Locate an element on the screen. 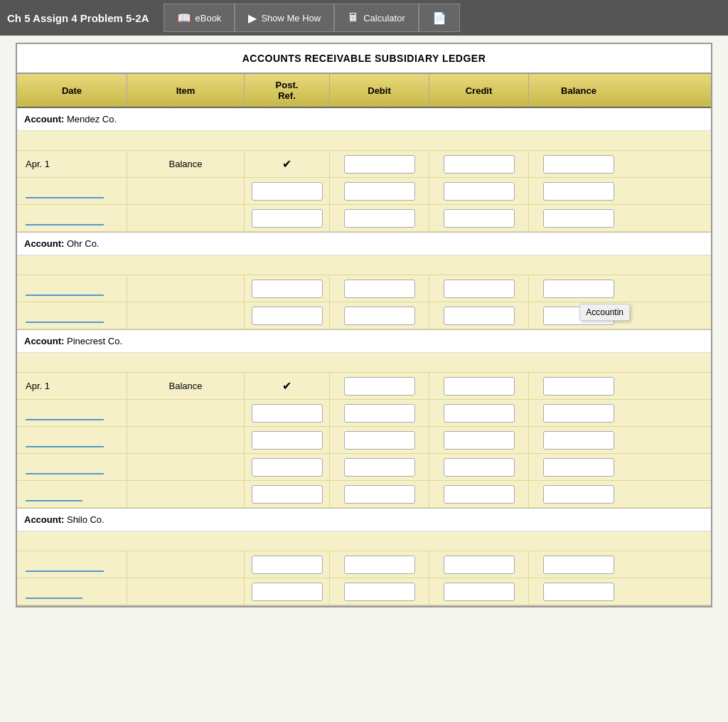  ledger-title: ACCOUNTS RECEIVABLE SUBSIDIARY LEDGER is located at coordinates (364, 59).